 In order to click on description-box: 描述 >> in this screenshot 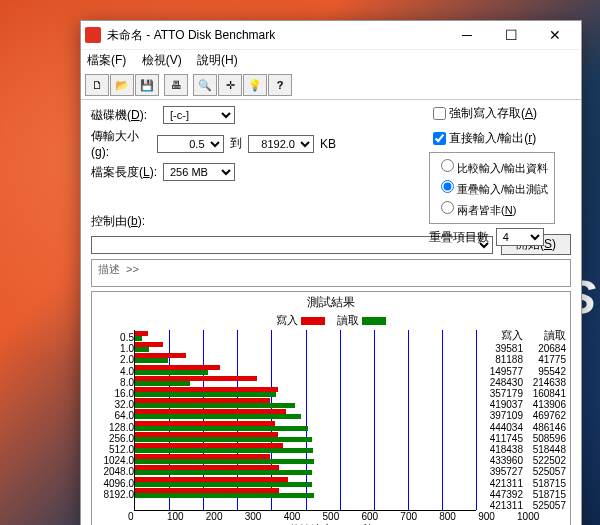, I will do `click(331, 273)`.